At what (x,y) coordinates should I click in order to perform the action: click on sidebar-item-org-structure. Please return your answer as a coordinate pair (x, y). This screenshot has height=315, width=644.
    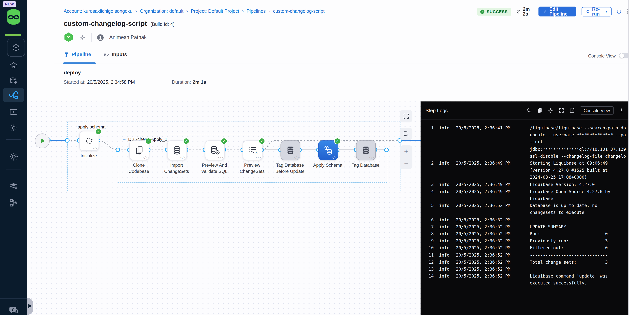
    Looking at the image, I should click on (14, 203).